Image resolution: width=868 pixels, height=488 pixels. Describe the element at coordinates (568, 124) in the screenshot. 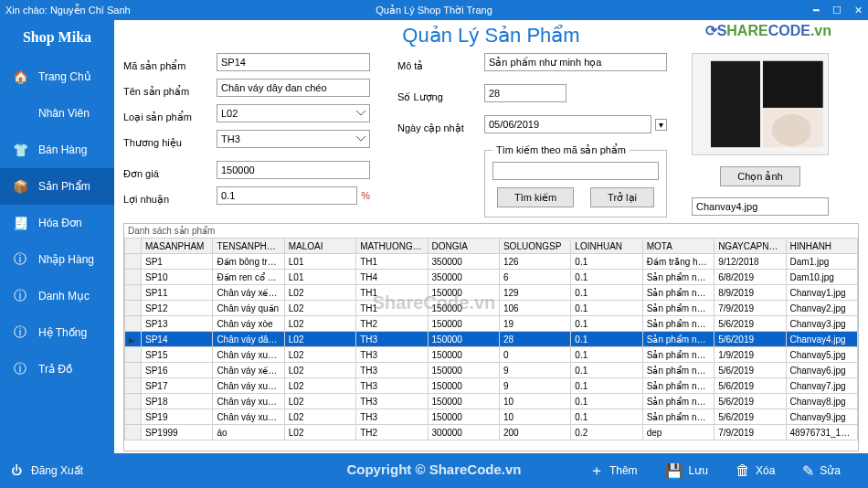

I see `input-ngay` at that location.